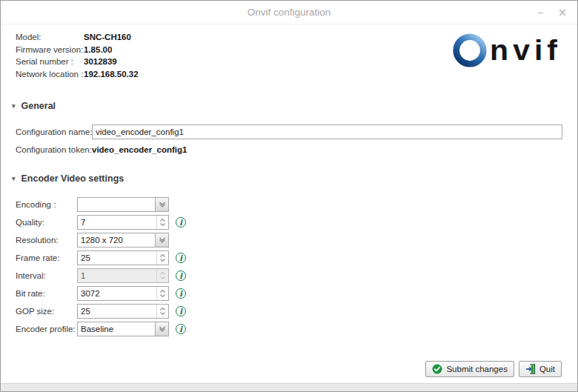  Describe the element at coordinates (123, 205) in the screenshot. I see `field-encoding` at that location.